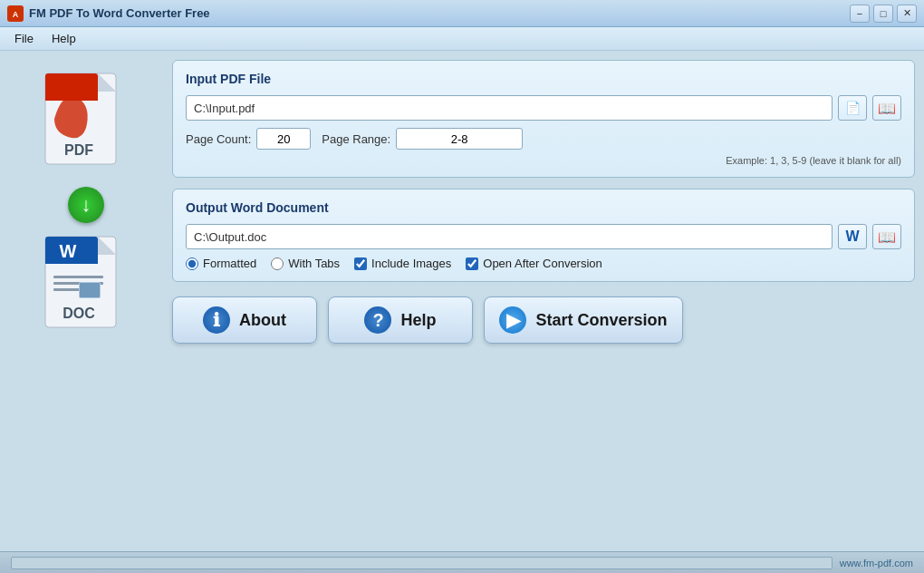 The width and height of the screenshot is (924, 573). Describe the element at coordinates (860, 14) in the screenshot. I see `minimize-button: −` at that location.